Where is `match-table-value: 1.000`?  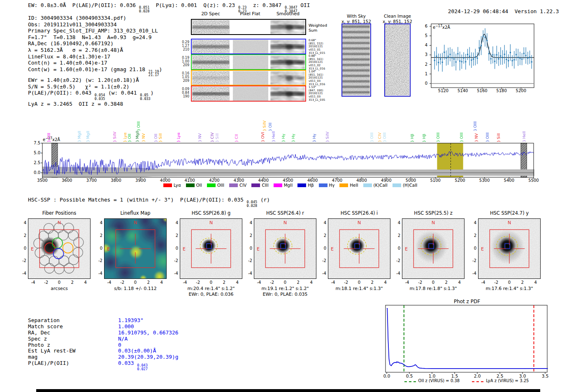
match-table-value: 1.000 is located at coordinates (126, 327).